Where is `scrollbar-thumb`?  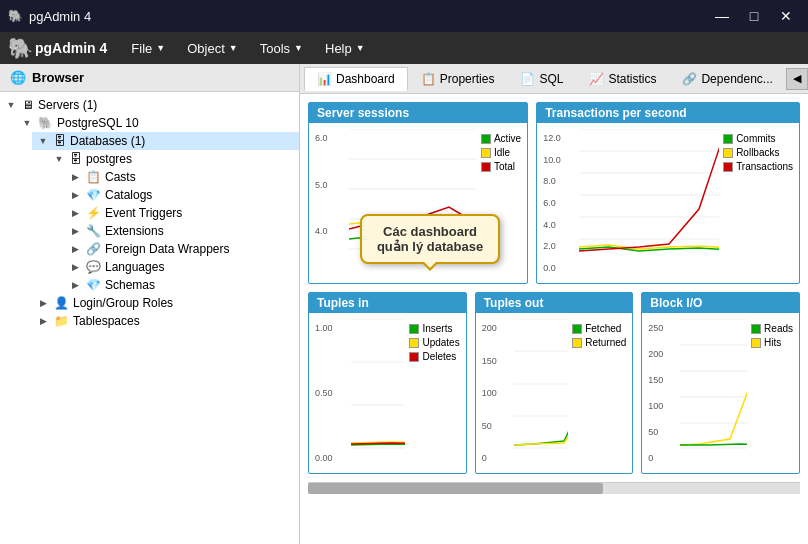
scrollbar-thumb is located at coordinates (456, 488).